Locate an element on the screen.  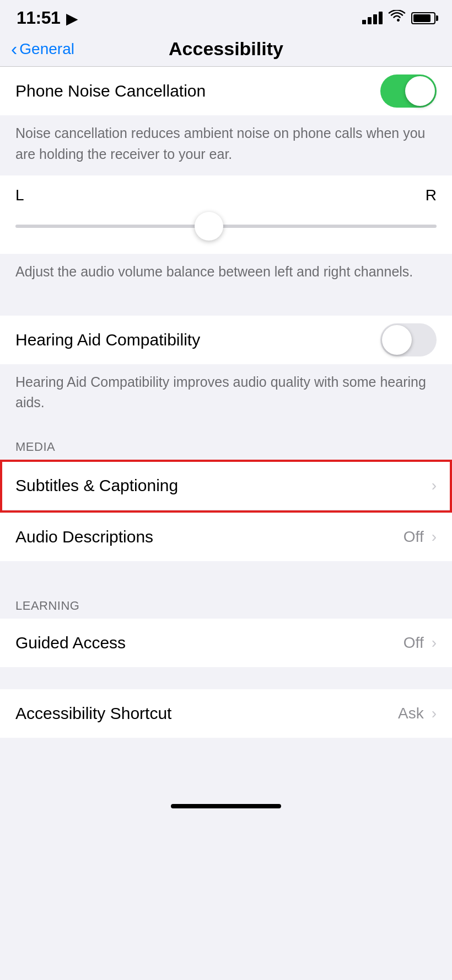
location-icon: ▶ is located at coordinates (72, 19).